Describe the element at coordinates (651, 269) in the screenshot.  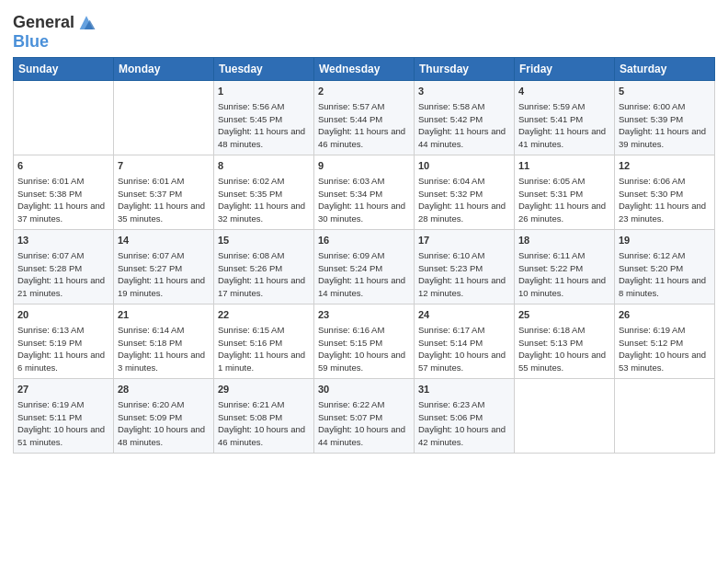
I see `sunset: Sunset: 5:20 PM` at that location.